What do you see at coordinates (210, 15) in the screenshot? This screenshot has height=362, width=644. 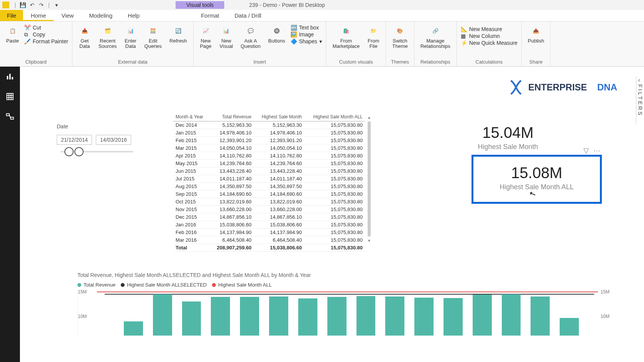 I see `tab-format: Format` at bounding box center [210, 15].